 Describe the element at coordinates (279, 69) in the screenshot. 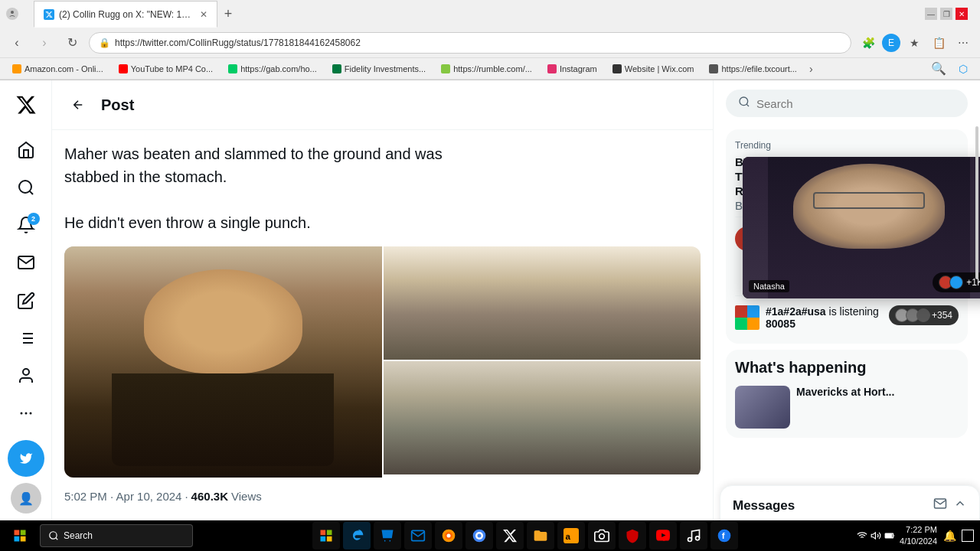

I see `bookmark-gab-label: https://gab.com/ho...` at that location.